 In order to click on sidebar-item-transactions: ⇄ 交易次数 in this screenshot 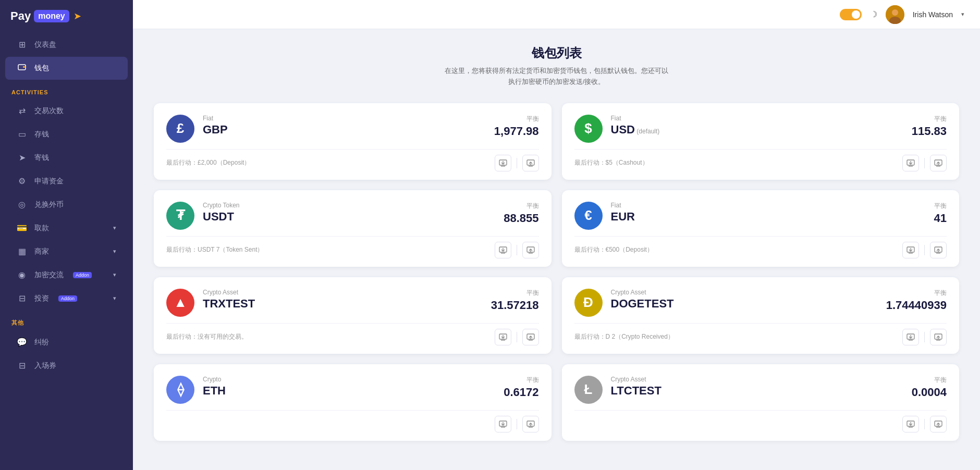, I will do `click(67, 110)`.